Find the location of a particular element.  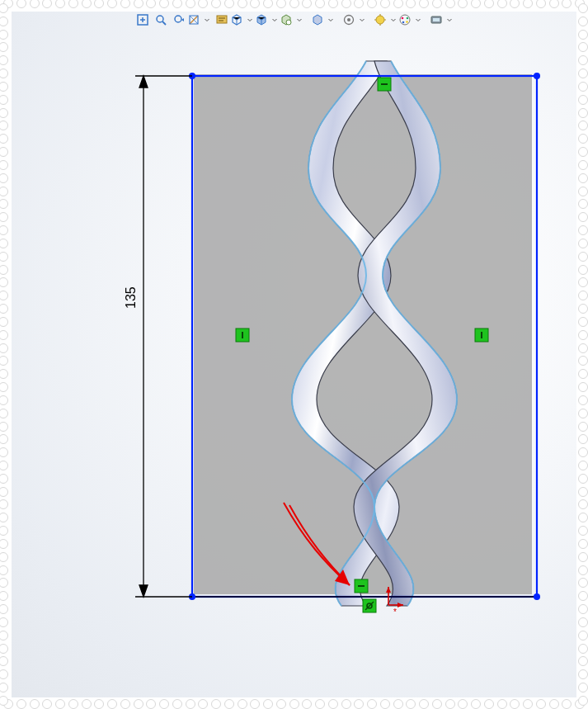

hide-show-icon is located at coordinates (286, 21).